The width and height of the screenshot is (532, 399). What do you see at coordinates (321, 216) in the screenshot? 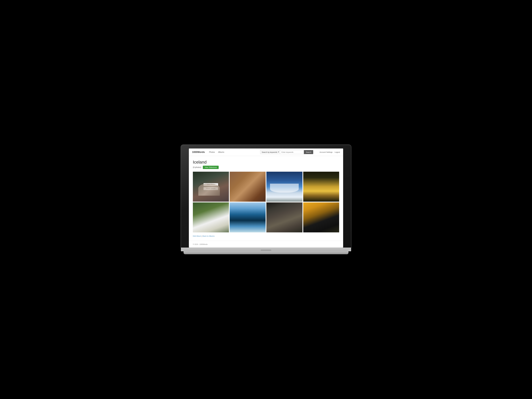
I see `view-photo-button-8: View Photo` at bounding box center [321, 216].